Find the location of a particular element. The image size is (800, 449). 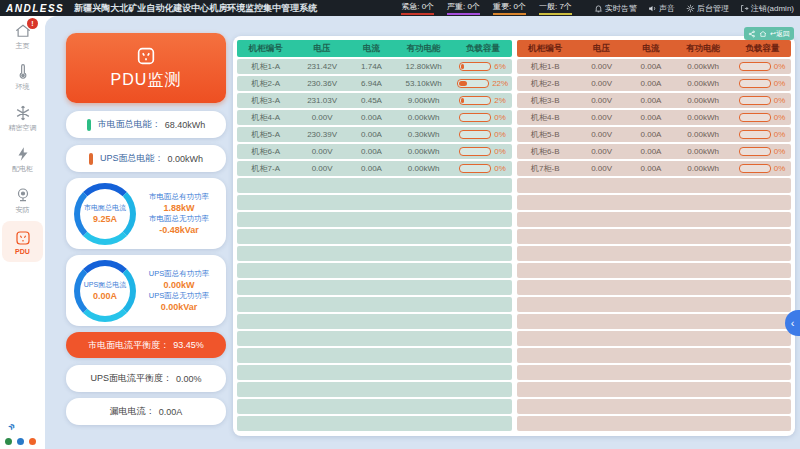

rack-name-cell: 机柜6-A is located at coordinates (266, 152).